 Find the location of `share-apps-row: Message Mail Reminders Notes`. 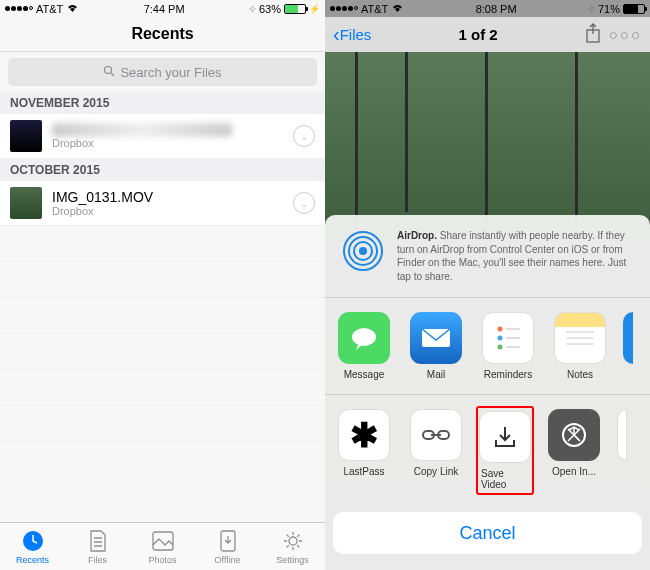

share-apps-row: Message Mail Reminders Notes is located at coordinates (488, 346).